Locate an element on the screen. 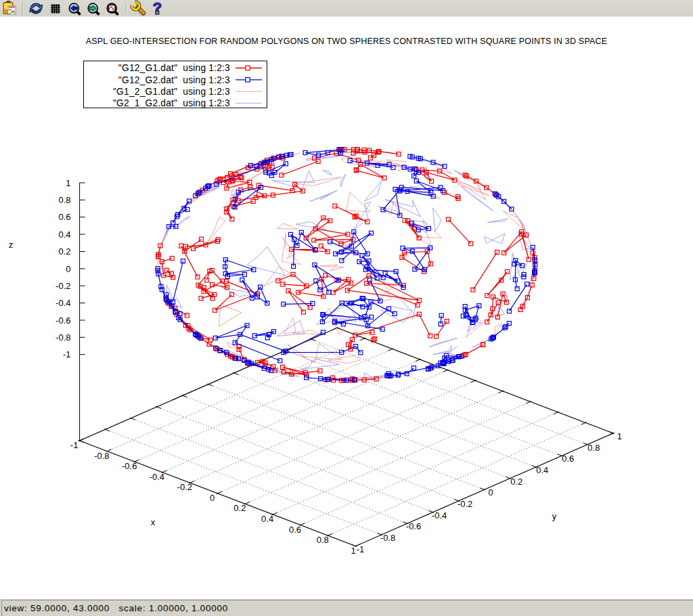  svg-text: x is located at coordinates (153, 523).